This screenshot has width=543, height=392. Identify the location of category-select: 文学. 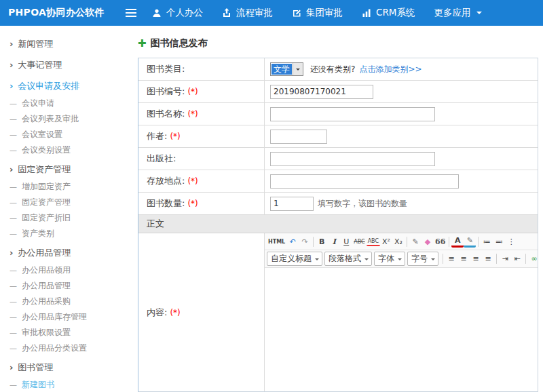
(286, 69).